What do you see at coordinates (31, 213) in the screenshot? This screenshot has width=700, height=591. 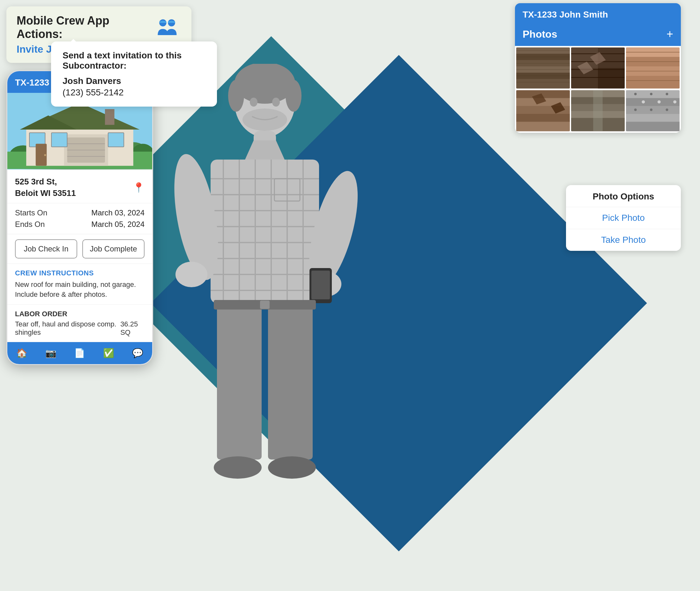 I see `starts-label: Starts On` at bounding box center [31, 213].